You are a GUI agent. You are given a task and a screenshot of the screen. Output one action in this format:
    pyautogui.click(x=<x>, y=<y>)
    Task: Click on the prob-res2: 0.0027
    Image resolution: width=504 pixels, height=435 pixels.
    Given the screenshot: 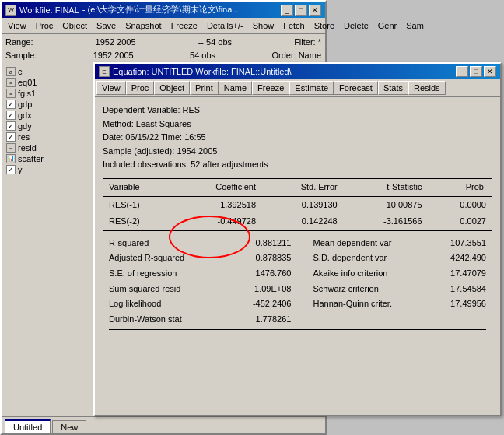 What is the action you would take?
    pyautogui.click(x=460, y=222)
    